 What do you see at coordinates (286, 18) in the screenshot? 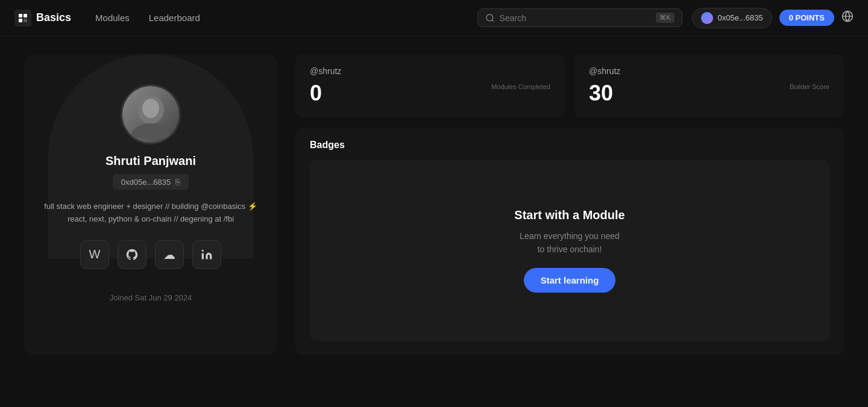
I see `nav-links: Modules Leaderboard` at bounding box center [286, 18].